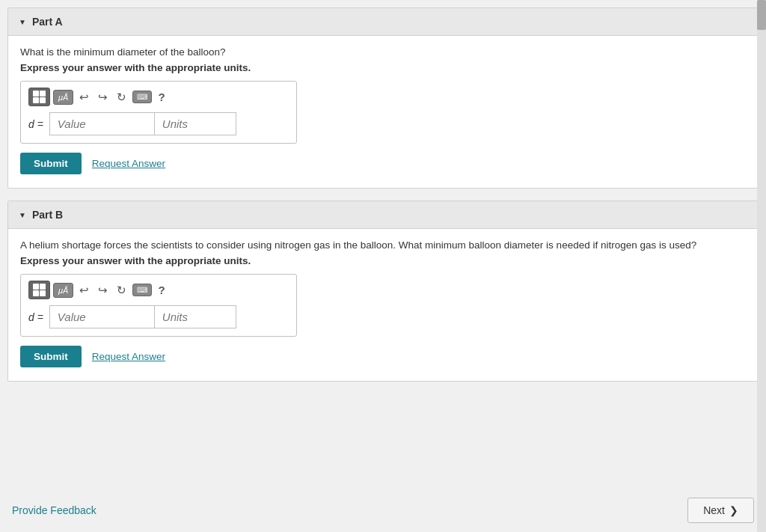 Image resolution: width=766 pixels, height=532 pixels. Describe the element at coordinates (84, 97) in the screenshot. I see `part-a-undo-btn: ↩` at that location.